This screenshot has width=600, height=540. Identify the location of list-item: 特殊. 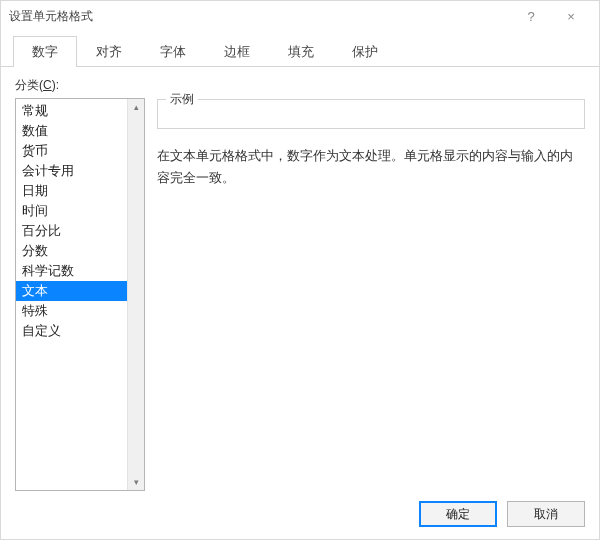
(72, 311).